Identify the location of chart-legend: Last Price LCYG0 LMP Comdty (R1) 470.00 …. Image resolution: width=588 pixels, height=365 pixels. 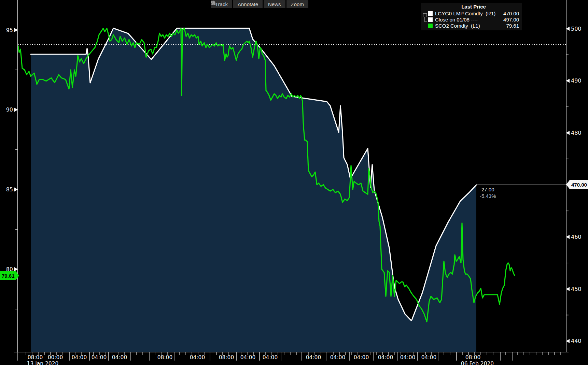
(471, 16).